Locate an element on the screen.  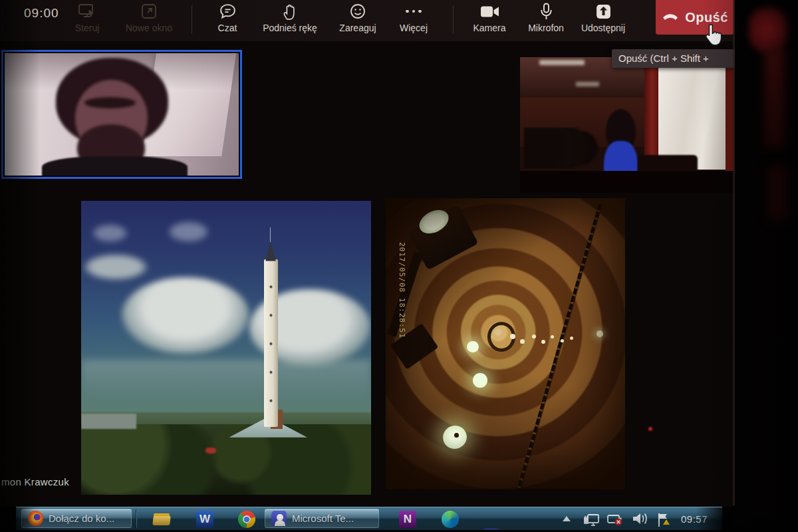
word-letter: W is located at coordinates (205, 519).